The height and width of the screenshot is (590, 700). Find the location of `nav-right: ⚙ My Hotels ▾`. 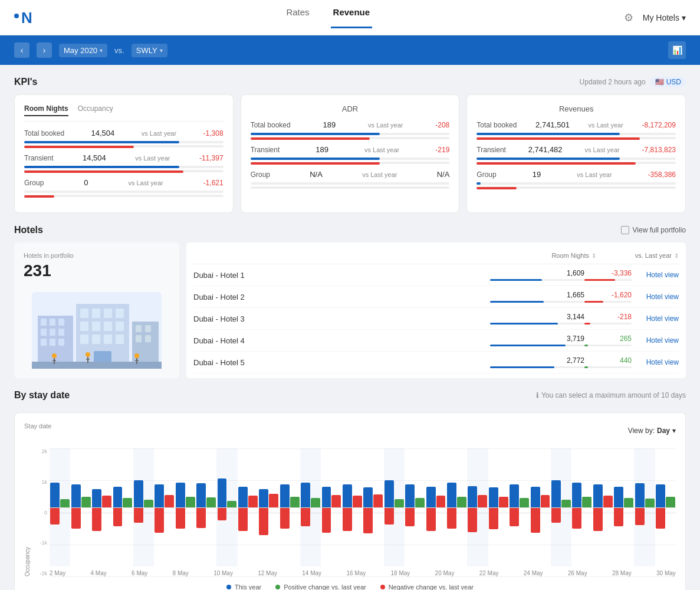

nav-right: ⚙ My Hotels ▾ is located at coordinates (655, 18).